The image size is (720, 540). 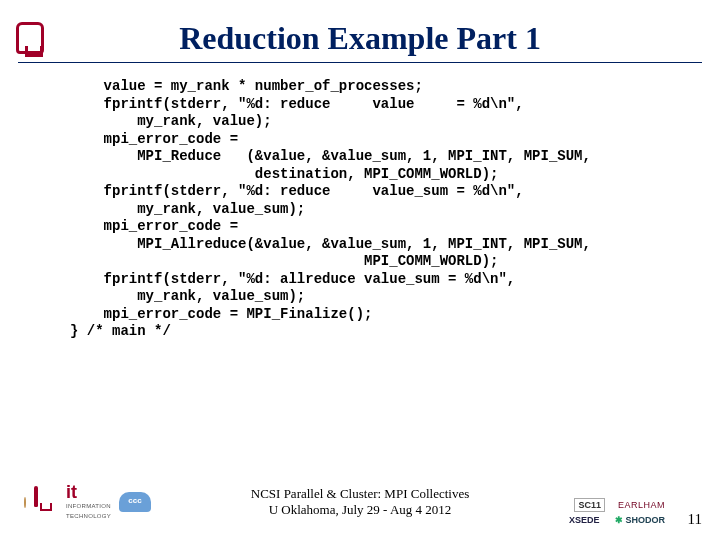 I want to click on footer: it INFORMATION TECHNOLOGY ccc NCSI Paral…, so click(x=360, y=502).